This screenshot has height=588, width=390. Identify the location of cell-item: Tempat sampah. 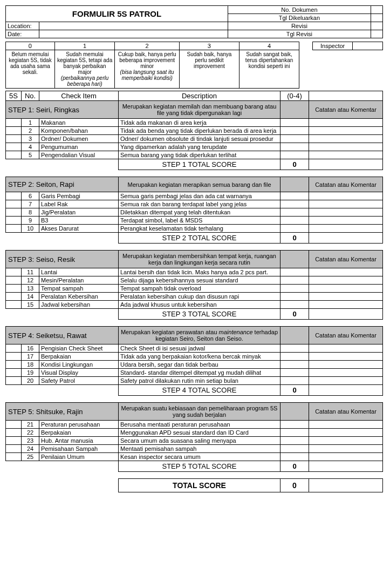
(79, 288).